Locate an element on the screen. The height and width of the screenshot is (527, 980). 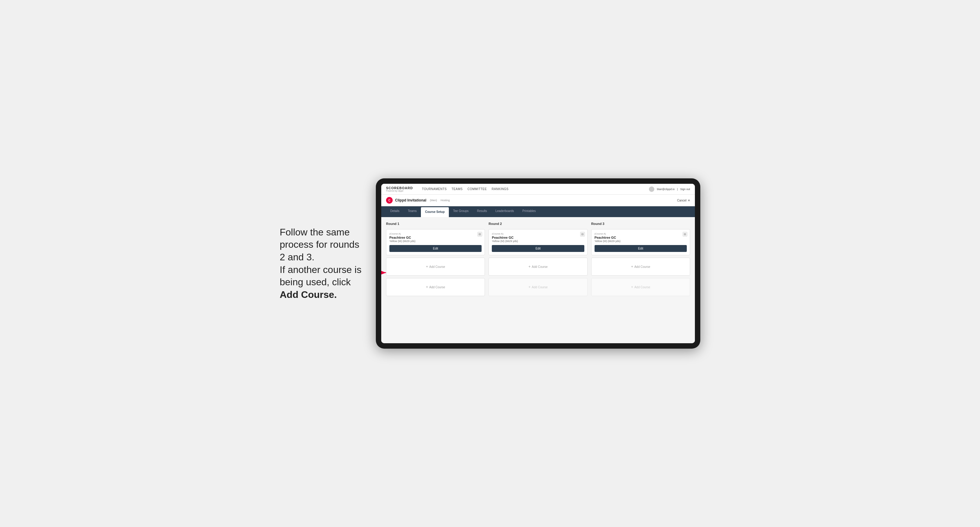
logo-subtitle: Powered by clippd is located at coordinates (399, 191).